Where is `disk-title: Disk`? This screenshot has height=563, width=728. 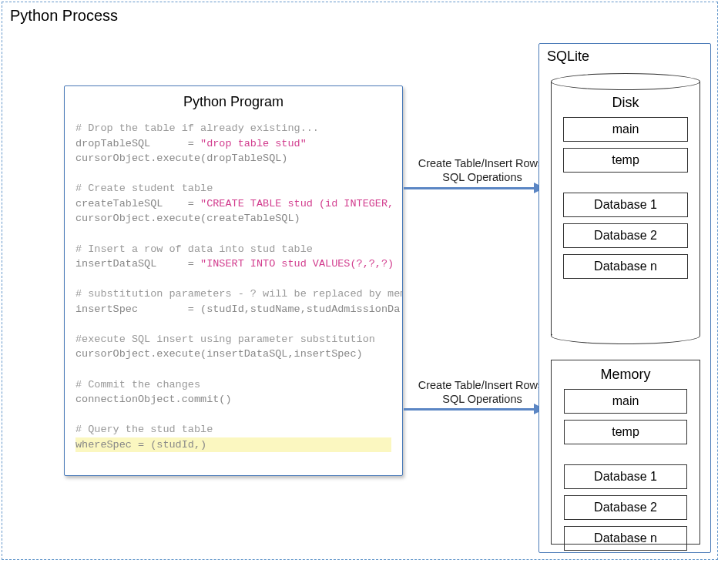 disk-title: Disk is located at coordinates (626, 103).